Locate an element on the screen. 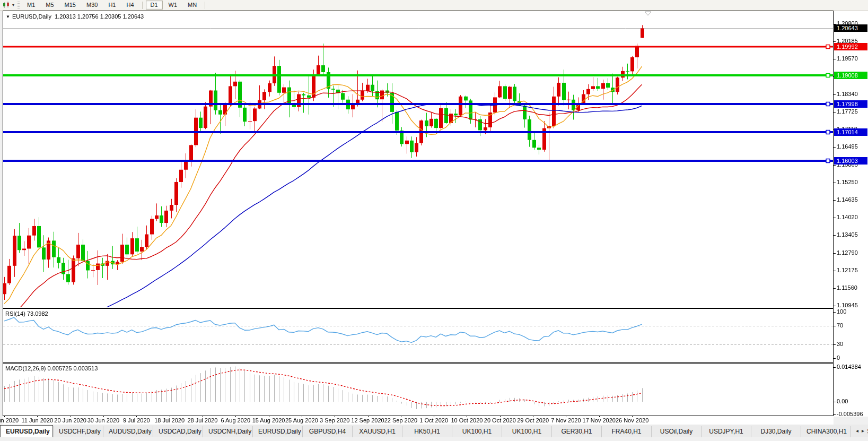 This screenshot has height=441, width=868. rsi-axis-label: 30 is located at coordinates (840, 344).